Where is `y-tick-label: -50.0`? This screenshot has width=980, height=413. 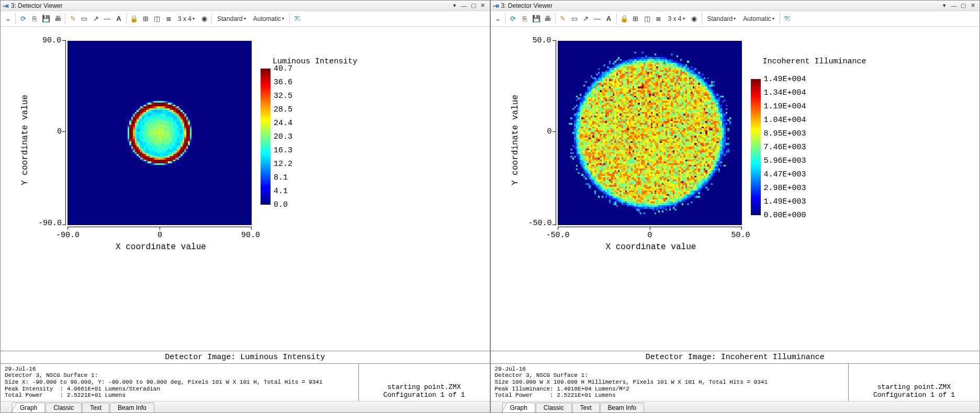 y-tick-label: -50.0 is located at coordinates (540, 223).